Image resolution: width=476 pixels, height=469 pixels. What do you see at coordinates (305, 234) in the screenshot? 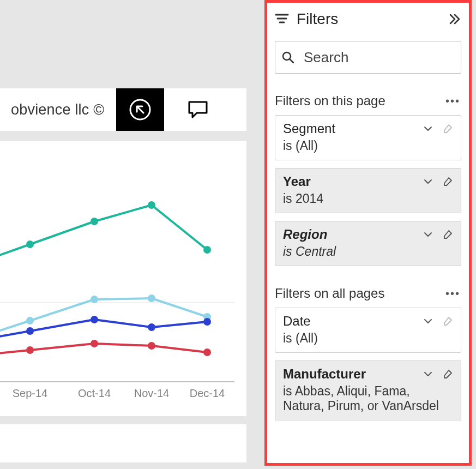
I see `filter-card-title: Region` at bounding box center [305, 234].